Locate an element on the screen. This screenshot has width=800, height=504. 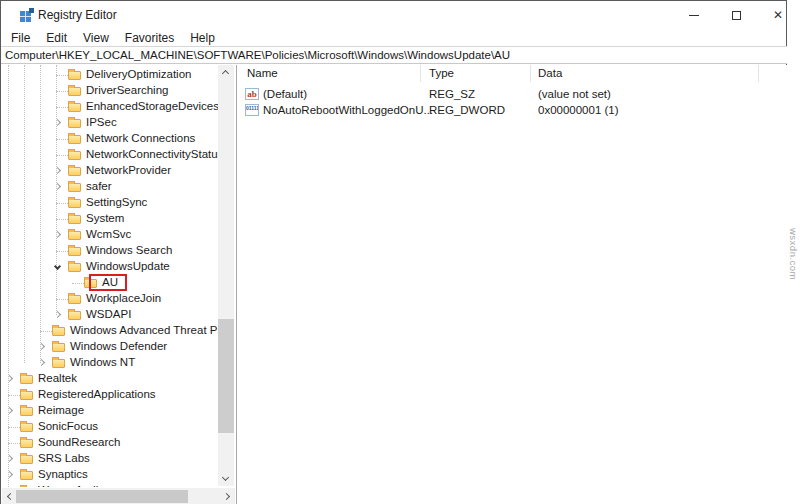
minimize-button is located at coordinates (694, 15).